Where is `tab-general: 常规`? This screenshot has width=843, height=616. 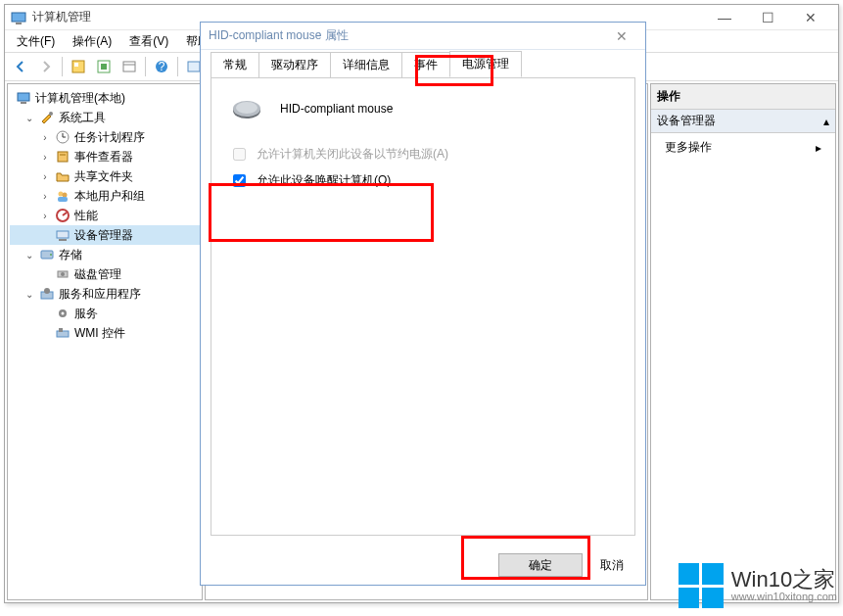
tab-general: 常规 is located at coordinates (235, 65).